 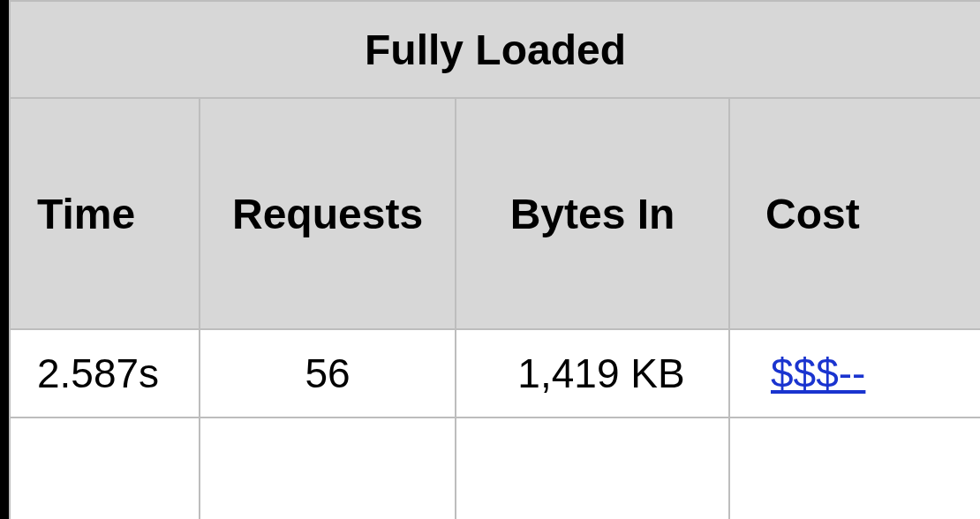 What do you see at coordinates (592, 373) in the screenshot?
I see `cell-bytes-in: 1,419 KB` at bounding box center [592, 373].